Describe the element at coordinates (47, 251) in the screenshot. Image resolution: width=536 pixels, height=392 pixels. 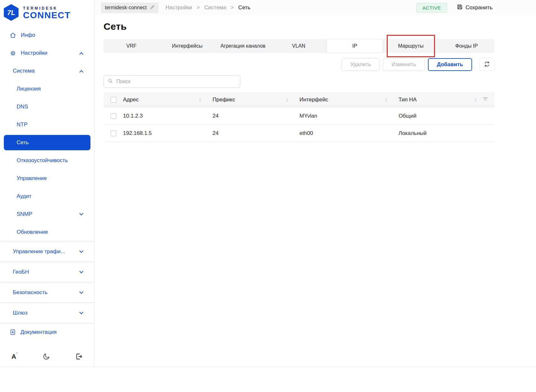
I see `sidebar-item-traffic: Управление трафи...` at that location.